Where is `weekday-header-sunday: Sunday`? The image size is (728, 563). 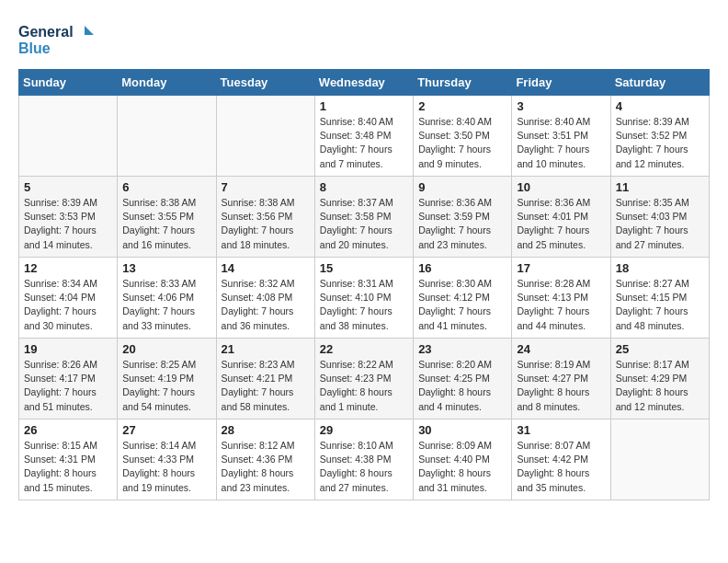 weekday-header-sunday: Sunday is located at coordinates (68, 83).